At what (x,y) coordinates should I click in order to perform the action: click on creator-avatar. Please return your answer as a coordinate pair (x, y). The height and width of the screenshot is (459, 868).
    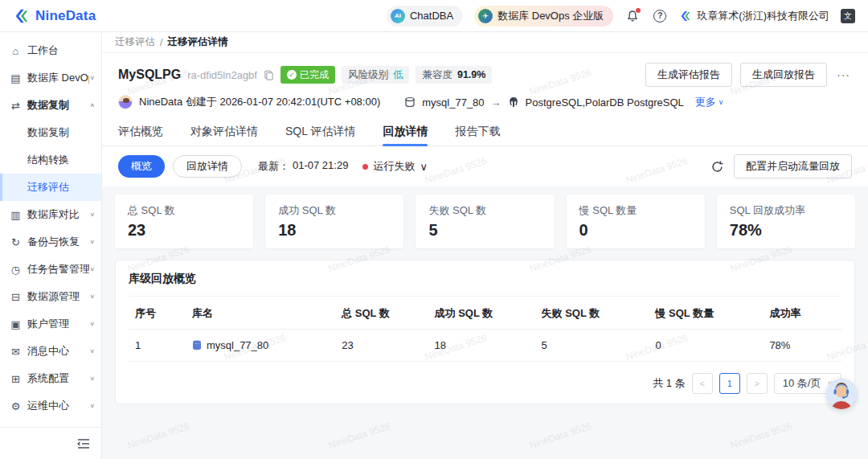
    Looking at the image, I should click on (125, 102).